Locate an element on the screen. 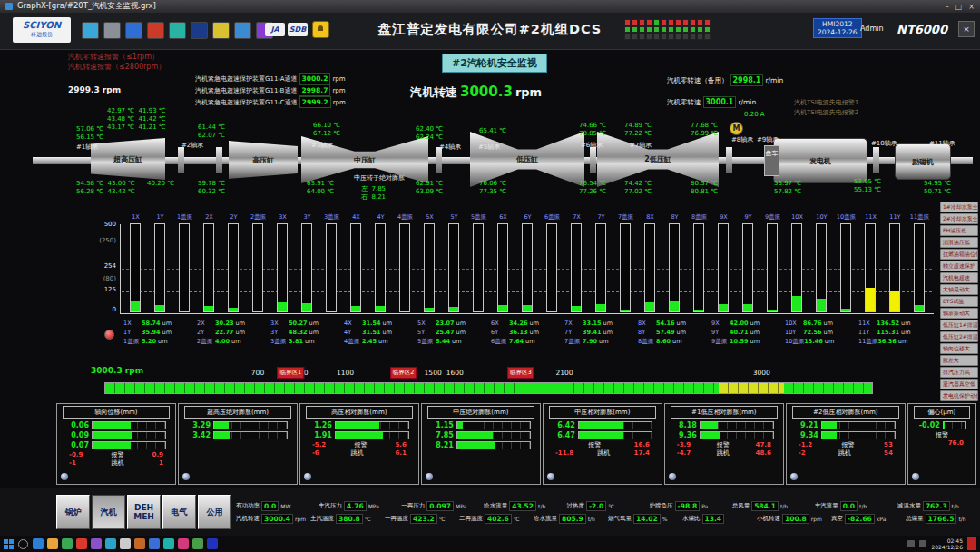 This screenshot has width=980, height=552. trip-cause-button: EH油压低 is located at coordinates (959, 231).